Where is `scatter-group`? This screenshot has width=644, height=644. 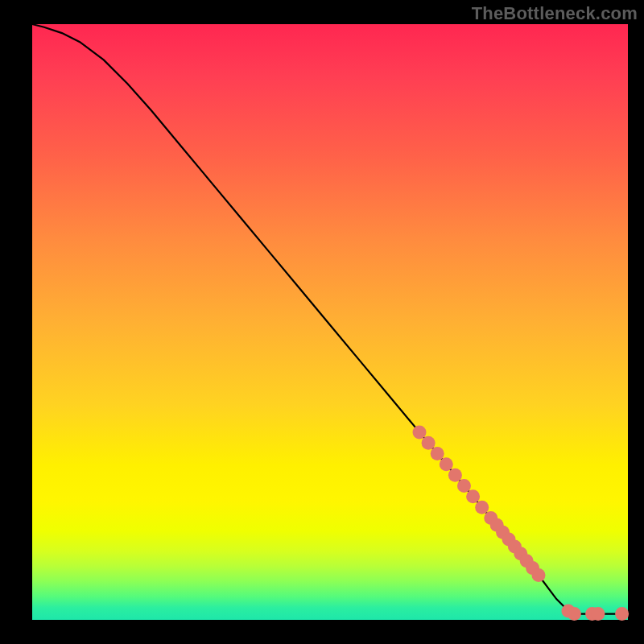
scatter-group is located at coordinates (522, 523).